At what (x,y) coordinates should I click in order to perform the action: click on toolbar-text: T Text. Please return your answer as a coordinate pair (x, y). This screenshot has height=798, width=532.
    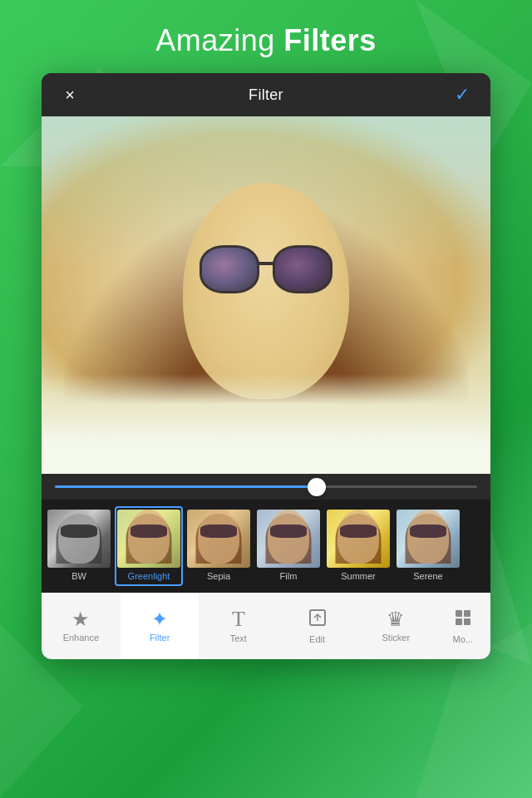
    Looking at the image, I should click on (238, 626).